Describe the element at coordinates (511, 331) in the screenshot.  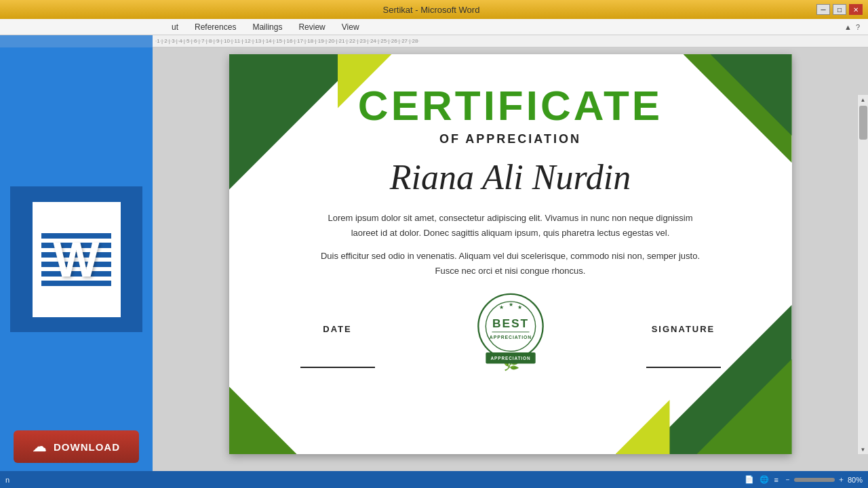
I see `certificate-badge: 🌿 ★ ★ ★ BEST` at that location.